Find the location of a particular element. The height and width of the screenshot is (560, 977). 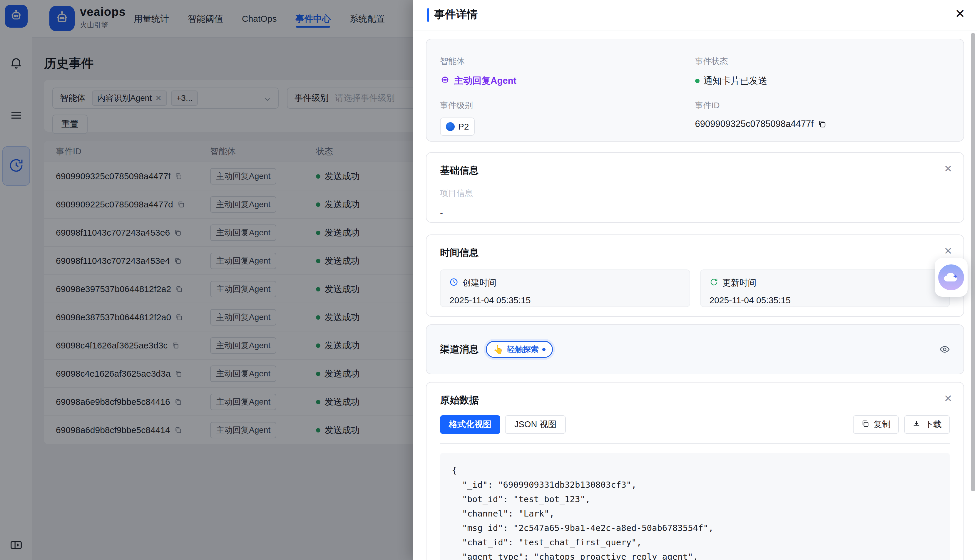

updated-time-label: 更新时间 is located at coordinates (739, 283).